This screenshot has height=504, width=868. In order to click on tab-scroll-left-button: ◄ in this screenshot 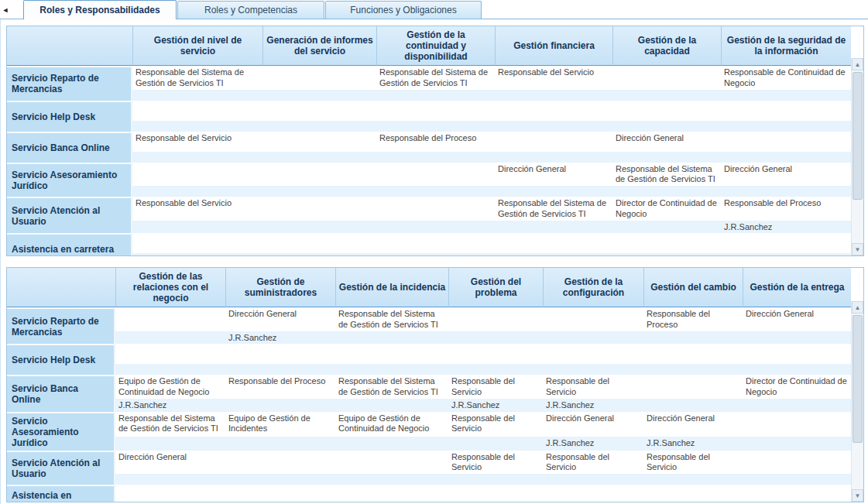, I will do `click(5, 10)`.